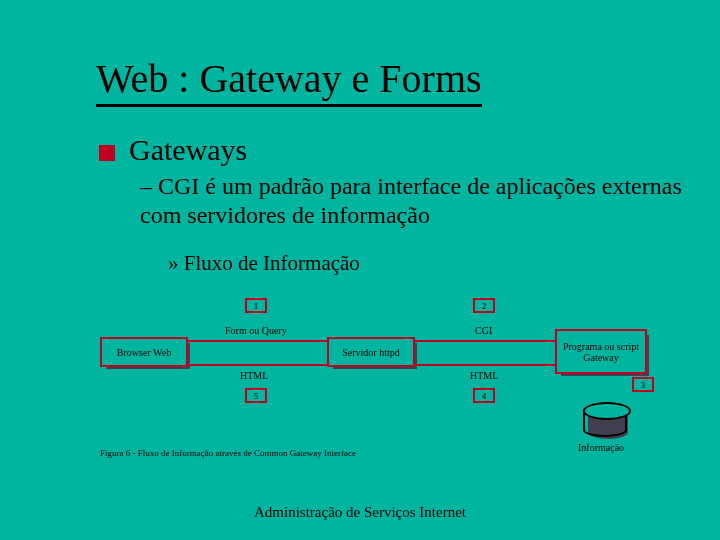  I want to click on bullet-row: Gateways, so click(173, 150).